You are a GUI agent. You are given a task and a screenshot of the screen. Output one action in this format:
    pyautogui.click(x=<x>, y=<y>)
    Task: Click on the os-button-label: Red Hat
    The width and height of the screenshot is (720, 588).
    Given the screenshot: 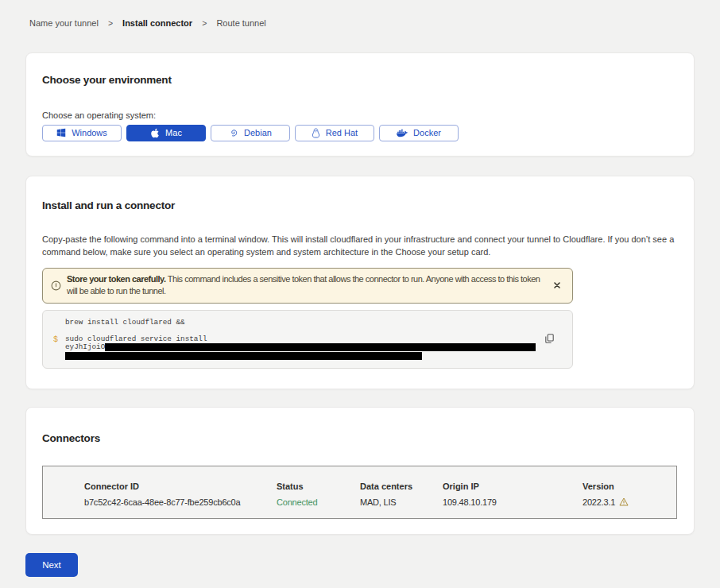 What is the action you would take?
    pyautogui.click(x=342, y=133)
    